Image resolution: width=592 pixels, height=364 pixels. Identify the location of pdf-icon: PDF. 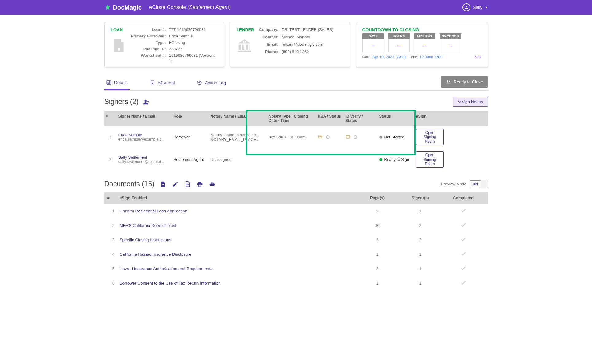
(188, 184).